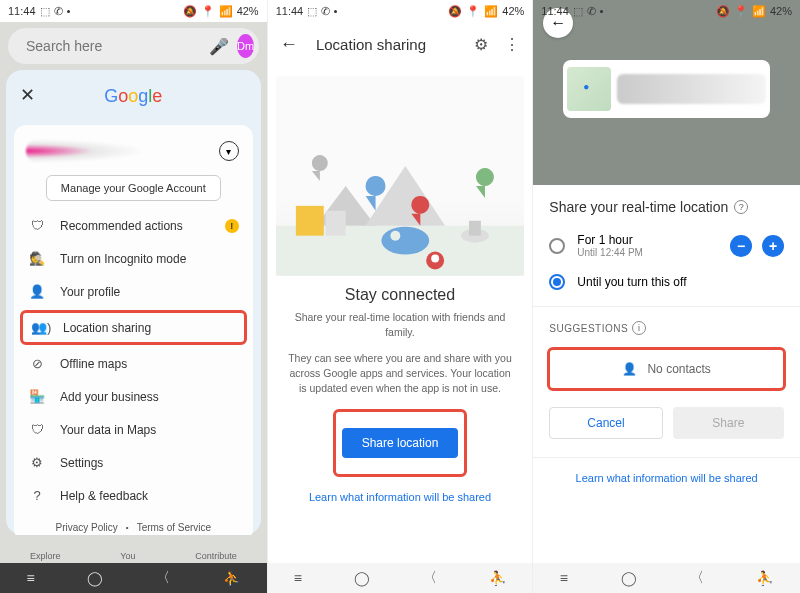 The image size is (800, 593). I want to click on paragraph-1: Share your real-time location with frien…, so click(400, 324).